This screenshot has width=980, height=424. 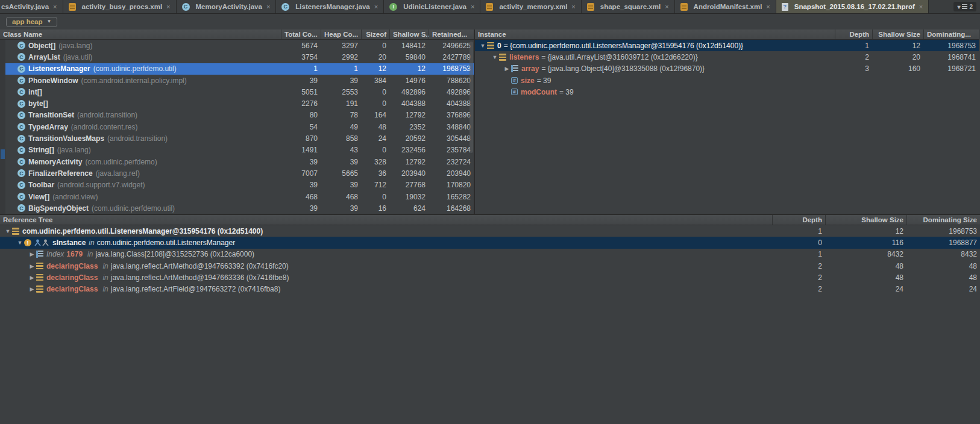 I want to click on table-row: CTypedArray(android.content.res) 5449482…, so click(x=240, y=126).